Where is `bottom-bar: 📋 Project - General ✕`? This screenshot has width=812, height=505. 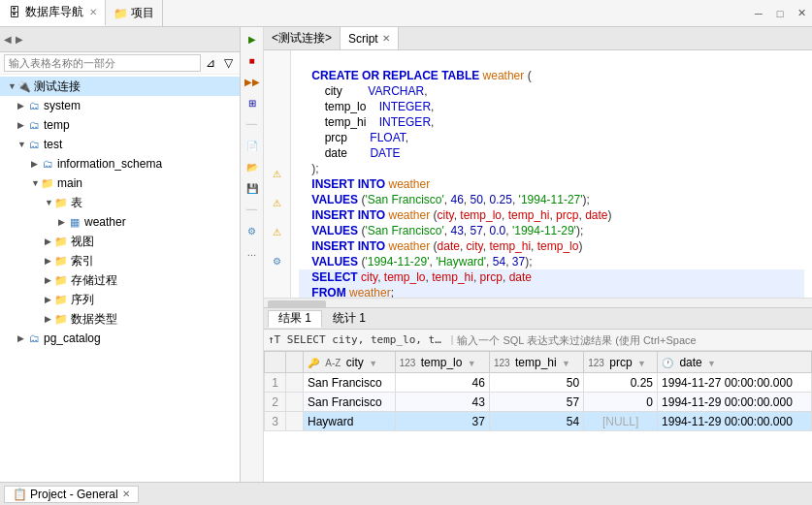
bottom-bar: 📋 Project - General ✕ is located at coordinates (406, 493).